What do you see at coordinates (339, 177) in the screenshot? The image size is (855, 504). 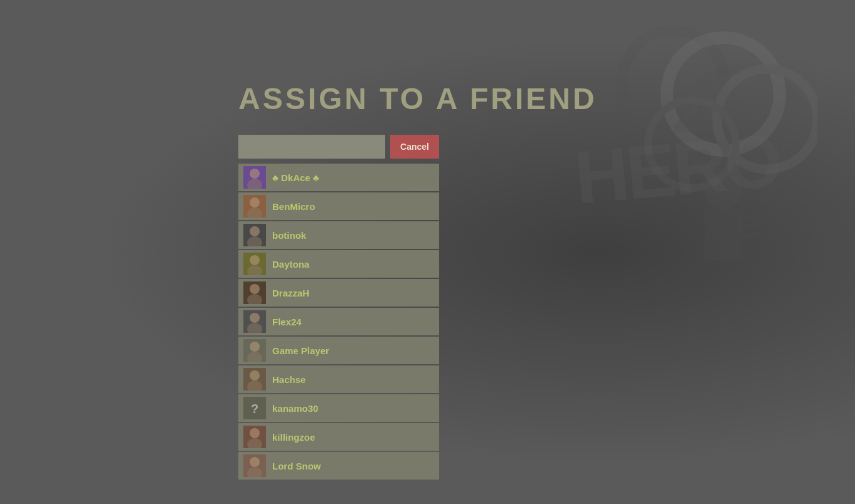 I see `friend-item: ♣ DkAce ♣` at bounding box center [339, 177].